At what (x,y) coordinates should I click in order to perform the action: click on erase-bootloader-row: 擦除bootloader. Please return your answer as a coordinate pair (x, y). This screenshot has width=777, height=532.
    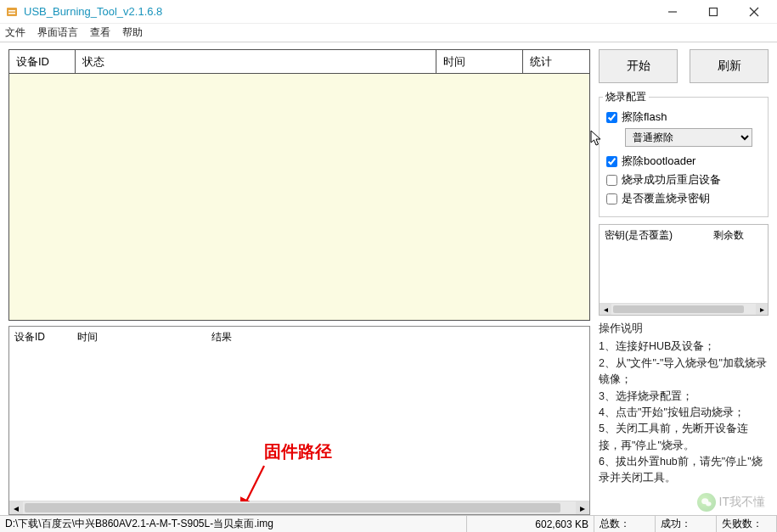
    Looking at the image, I should click on (684, 161).